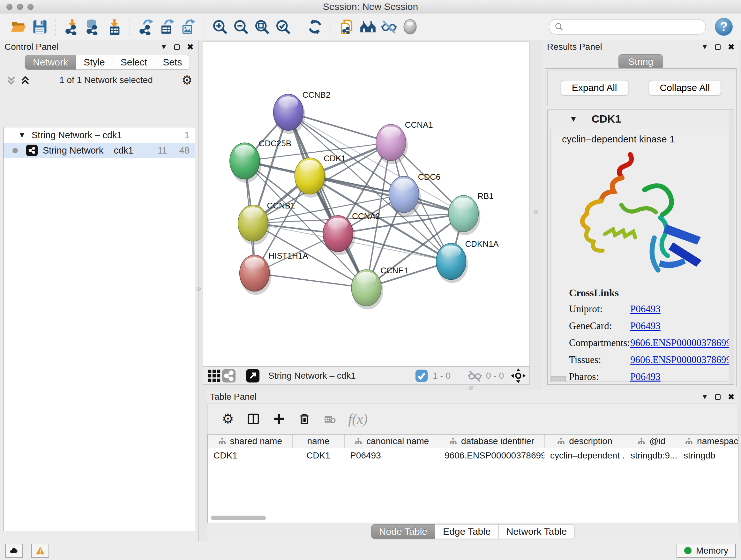 The image size is (741, 560). I want to click on crosslink-link-1: P06493, so click(645, 326).